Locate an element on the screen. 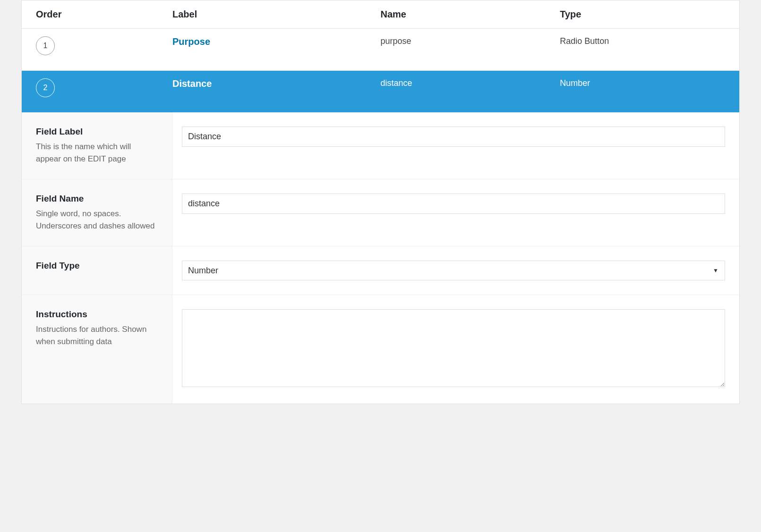  setting-label-col: Field Type is located at coordinates (97, 270).